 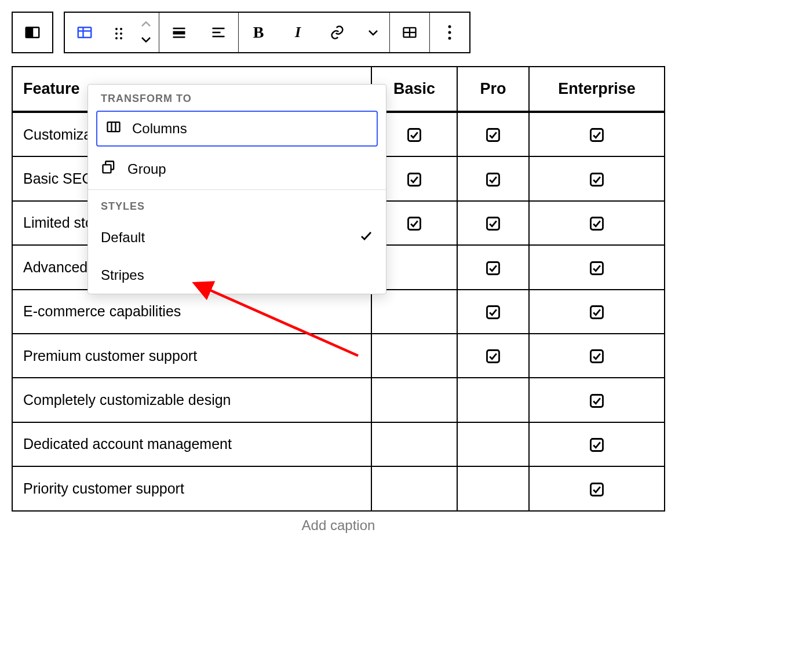 I want to click on group-icon, so click(x=109, y=169).